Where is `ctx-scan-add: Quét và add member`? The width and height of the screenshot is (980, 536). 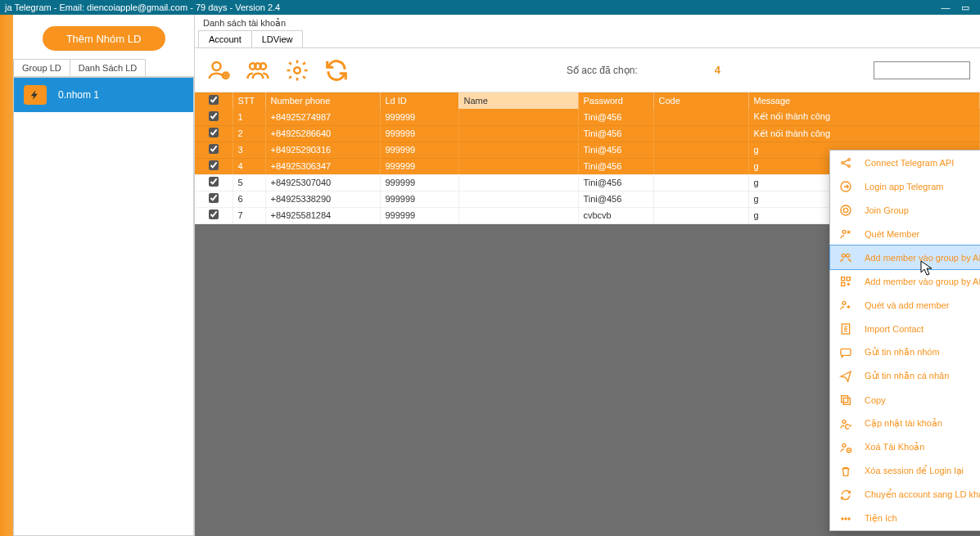
ctx-scan-add: Quét và add member is located at coordinates (905, 304).